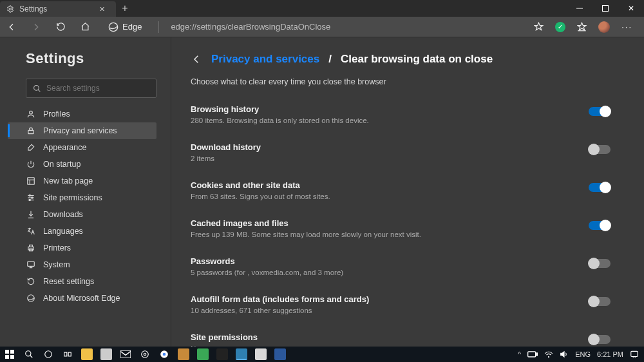  Describe the element at coordinates (126, 354) in the screenshot. I see `taskbar-app-mail` at that location.